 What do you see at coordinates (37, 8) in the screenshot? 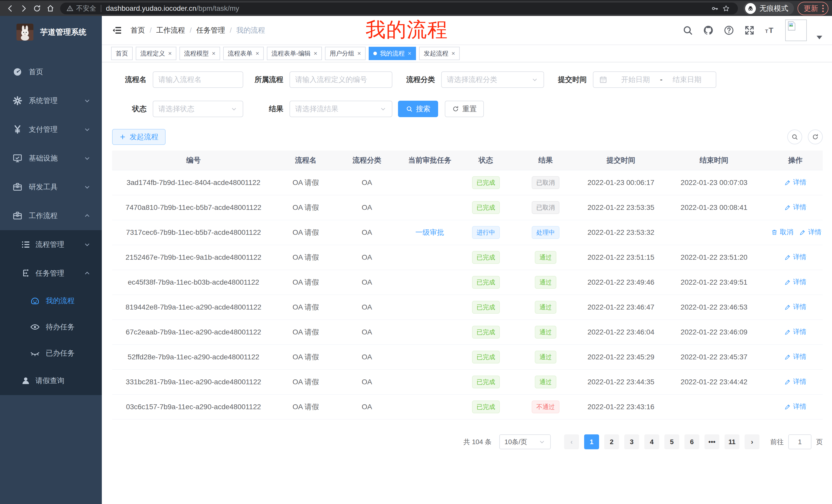
I see `reload-icon` at bounding box center [37, 8].